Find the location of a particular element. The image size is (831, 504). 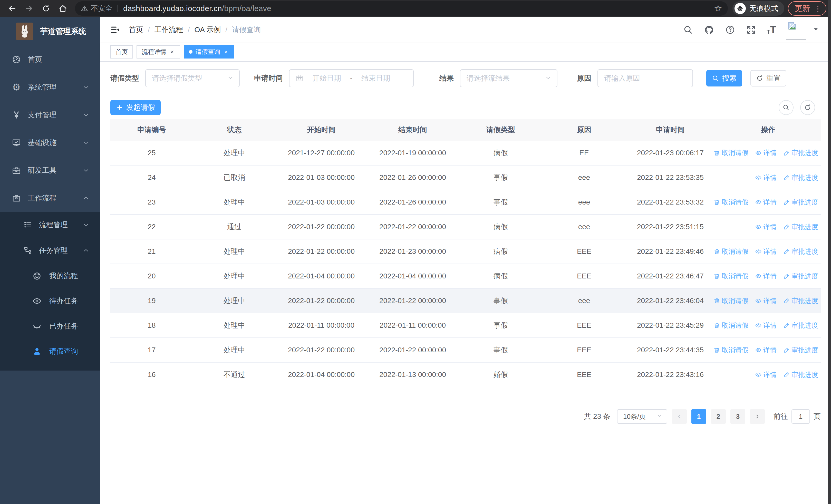

sidebar-item-todo-tasks: 待办任务 is located at coordinates (50, 301).